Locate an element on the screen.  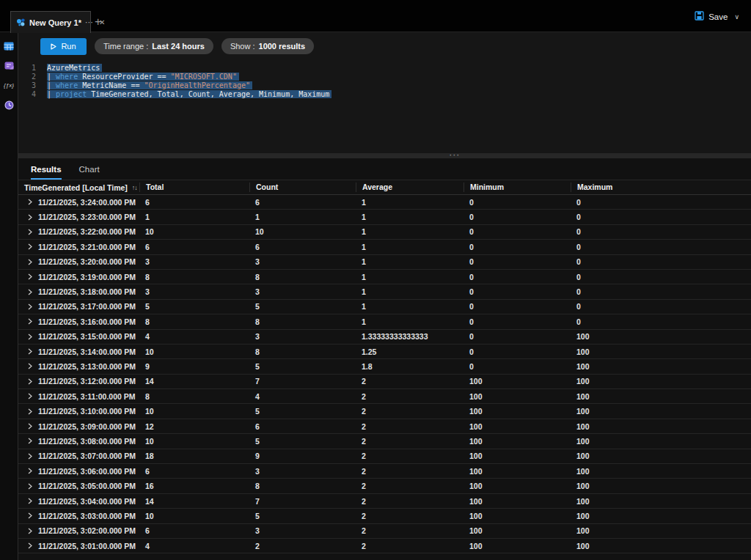
save-button: Save ∨ is located at coordinates (717, 17).